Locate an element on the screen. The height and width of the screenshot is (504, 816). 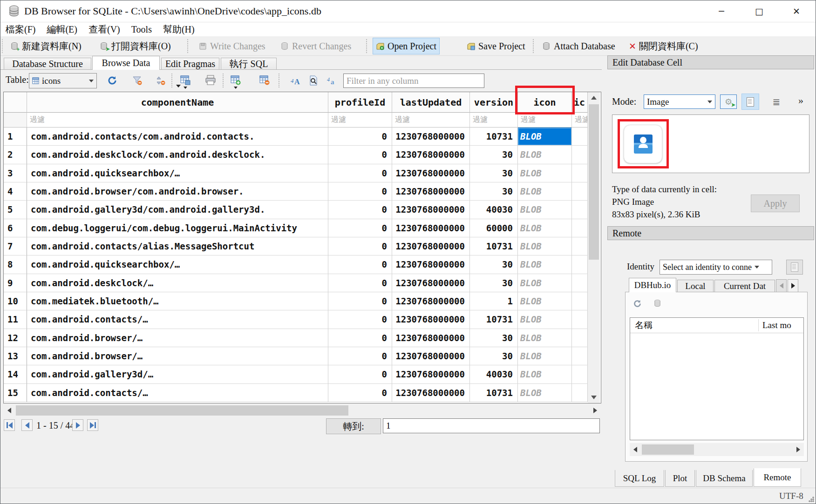
tab-database-structure: Database Structure is located at coordinates (48, 63).